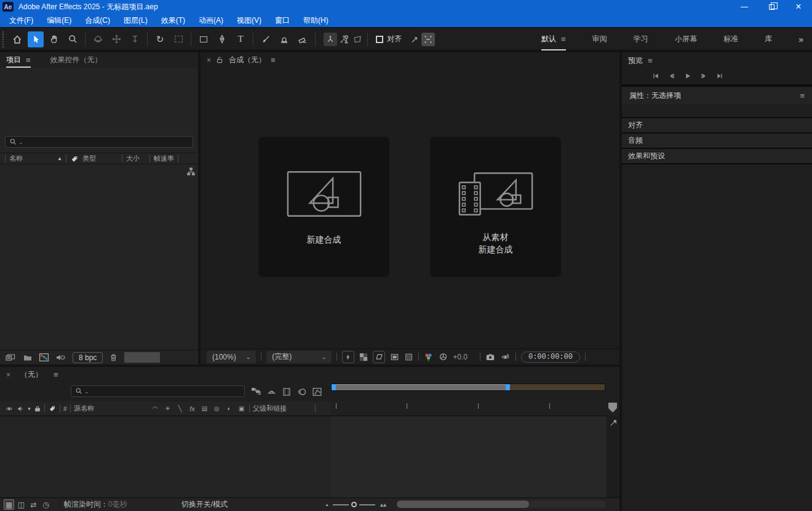  Describe the element at coordinates (135, 20) in the screenshot. I see `menu-layer: 图层(L)` at that location.